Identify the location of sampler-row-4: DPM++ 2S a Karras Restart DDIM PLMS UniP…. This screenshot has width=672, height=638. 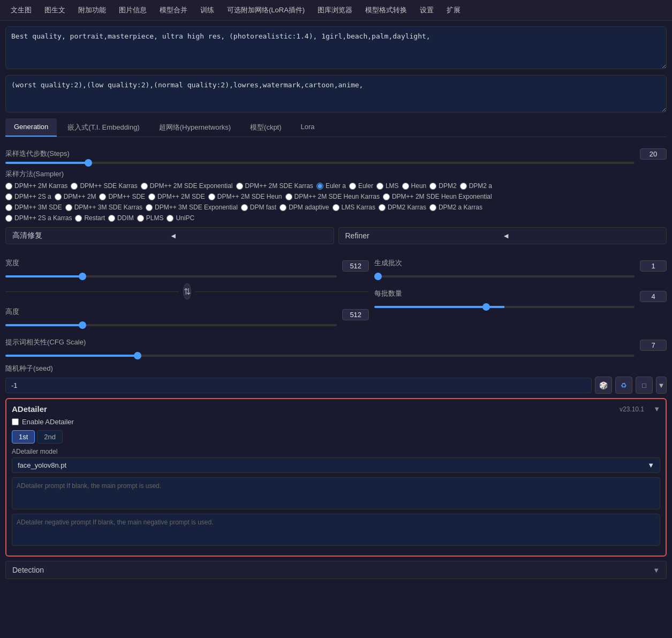
(336, 218).